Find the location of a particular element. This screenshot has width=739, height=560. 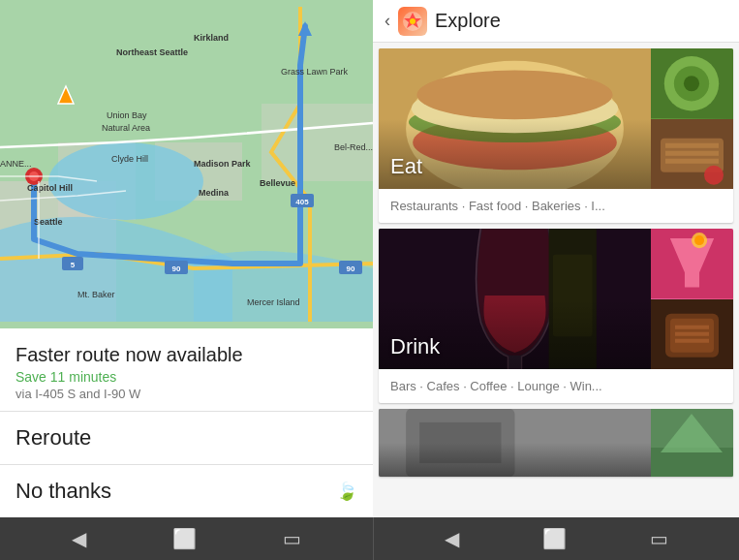

svg-text: ANNE... is located at coordinates (15, 164).